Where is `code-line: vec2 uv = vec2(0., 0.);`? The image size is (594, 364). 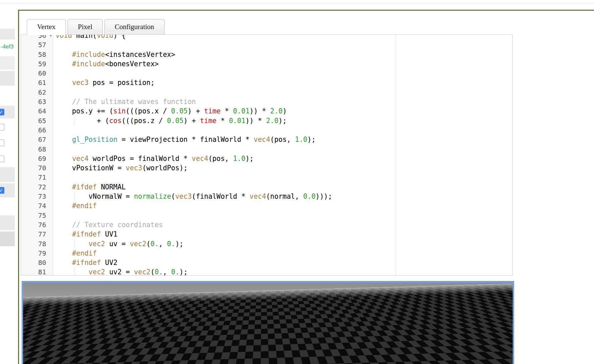 code-line: vec2 uv = vec2(0., 0.); is located at coordinates (194, 244).